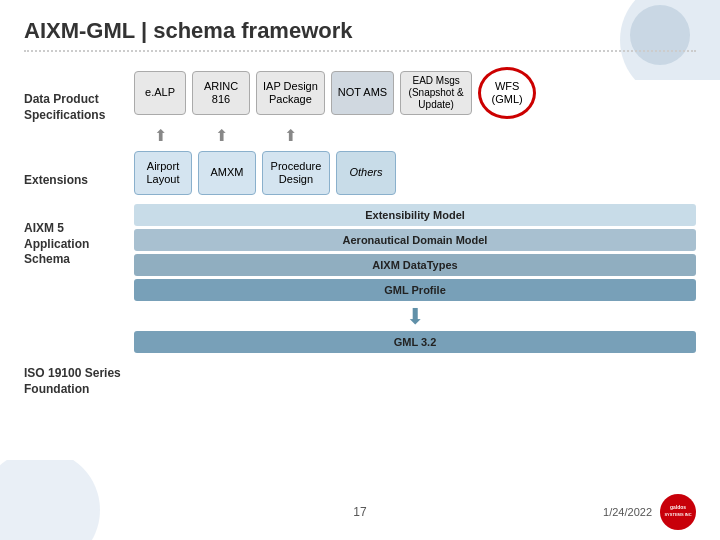  Describe the element at coordinates (415, 173) in the screenshot. I see `extensions-row: AirportLayout AMXM ProcedureDesign Other…` at that location.